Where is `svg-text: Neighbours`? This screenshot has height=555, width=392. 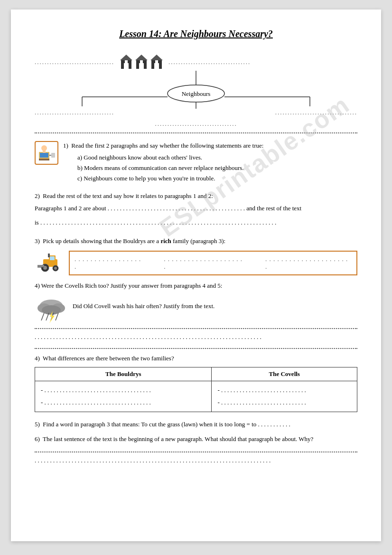 svg-text: Neighbours is located at coordinates (196, 94).